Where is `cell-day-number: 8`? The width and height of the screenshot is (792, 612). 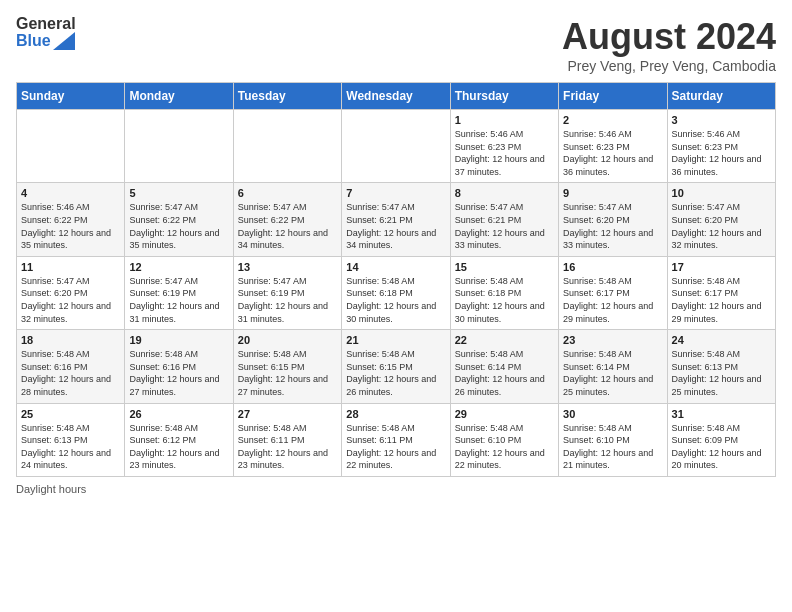
cell-day-number: 8 is located at coordinates (504, 193).